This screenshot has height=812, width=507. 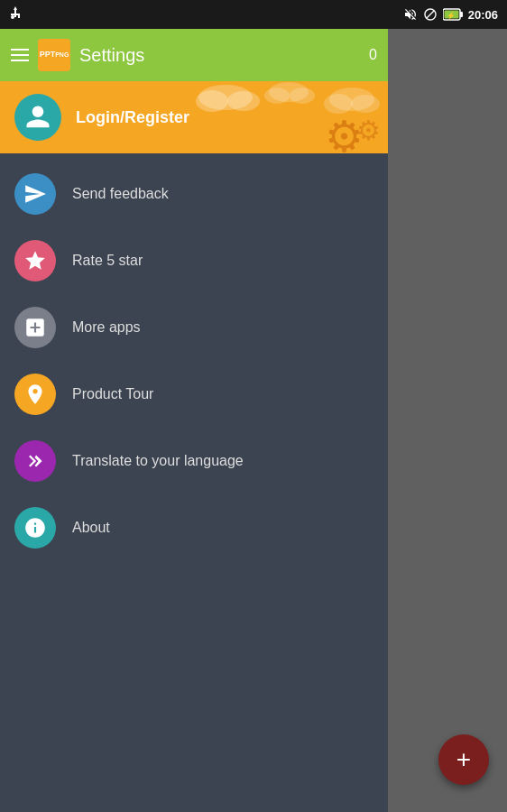 What do you see at coordinates (451, 14) in the screenshot?
I see `status-right: ⚡ 20:06` at bounding box center [451, 14].